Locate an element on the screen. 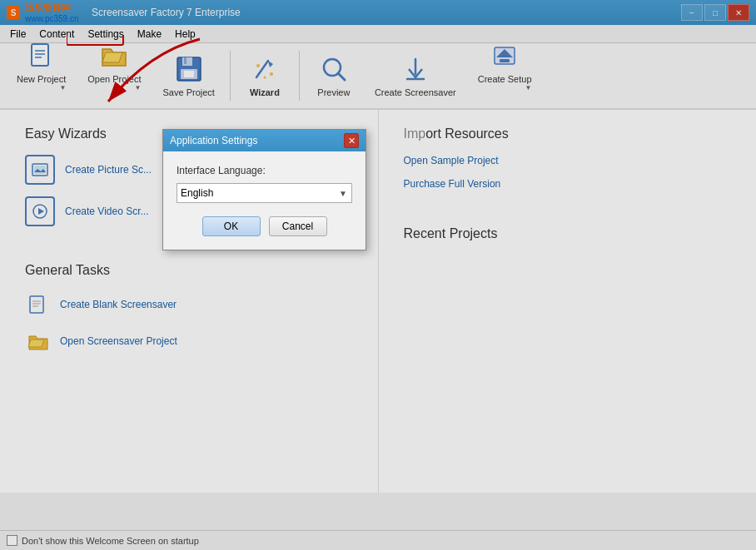  modal-close-button: ✕ is located at coordinates (351, 141).